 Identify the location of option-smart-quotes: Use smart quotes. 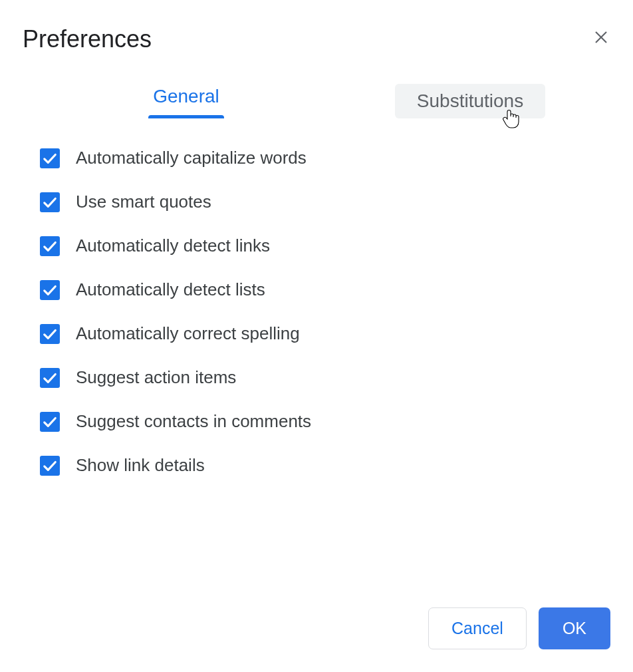
(325, 202).